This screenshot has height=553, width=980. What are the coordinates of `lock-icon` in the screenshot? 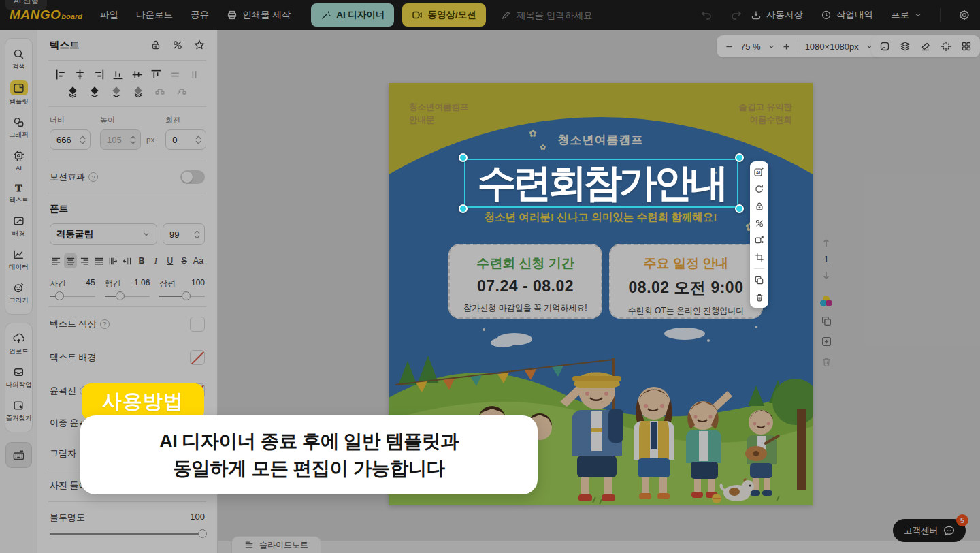 It's located at (760, 206).